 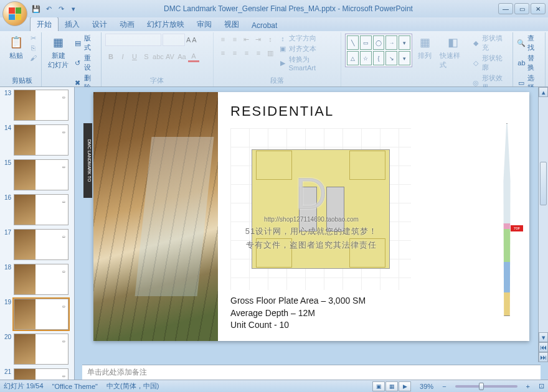 What do you see at coordinates (490, 63) in the screenshot?
I see `shape-outline-button: ◇形状轮廓` at bounding box center [490, 63].